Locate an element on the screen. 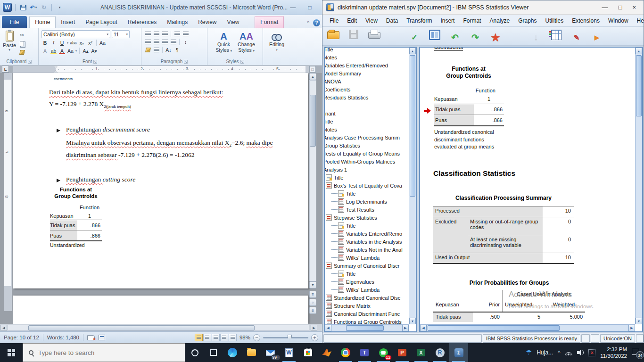 Image resolution: width=644 pixels, height=362 pixels. previous-page-button: ⇈ is located at coordinates (313, 294).